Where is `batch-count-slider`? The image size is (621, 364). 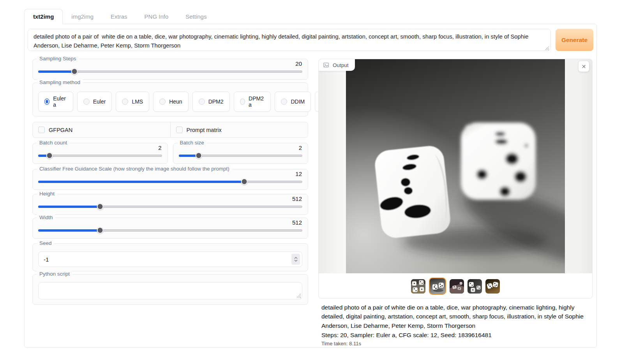 batch-count-slider is located at coordinates (100, 156).